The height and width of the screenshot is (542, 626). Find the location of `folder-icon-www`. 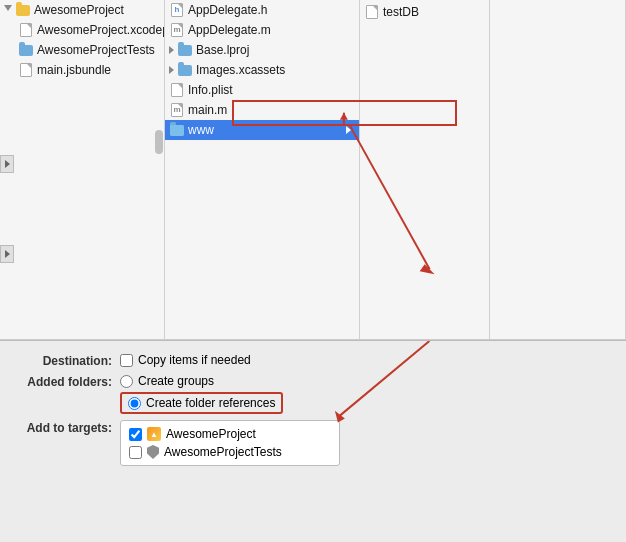

folder-icon-www is located at coordinates (177, 130).